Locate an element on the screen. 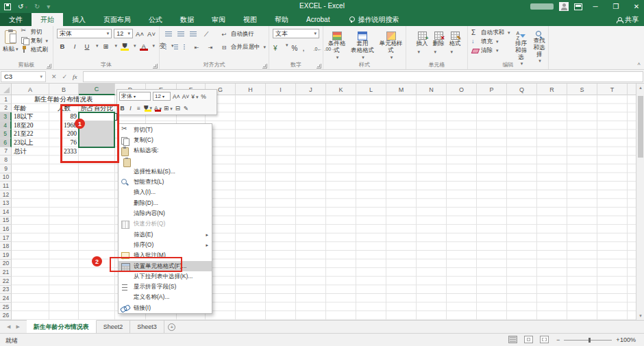 The image size is (644, 346). paste-button: 粘贴▾ is located at coordinates (11, 41).